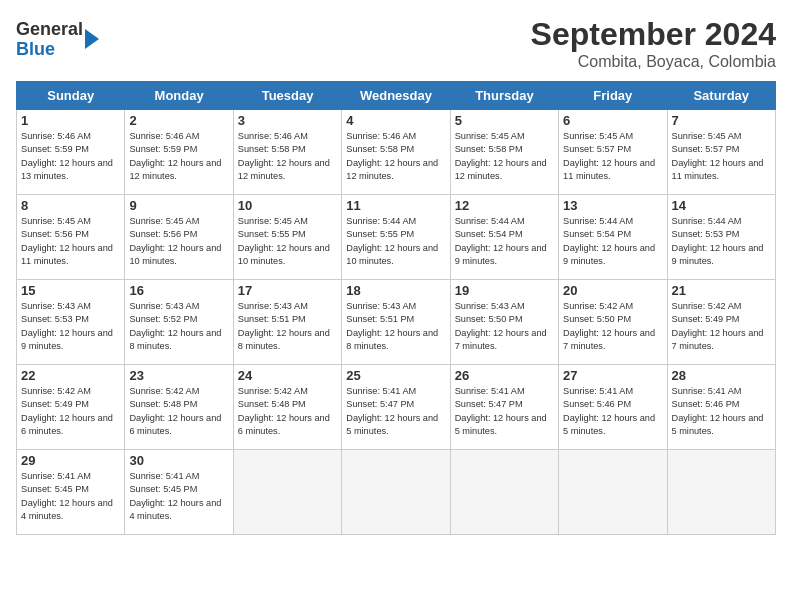  I want to click on calendar-cell: 20Sunrise: 5:42 AMSunset: 5:50 PMDayligh…, so click(613, 322).